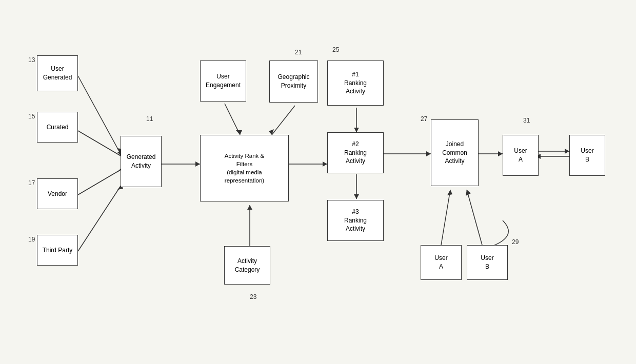  What do you see at coordinates (587, 155) in the screenshot?
I see `box-user-b-right: UserB` at bounding box center [587, 155].